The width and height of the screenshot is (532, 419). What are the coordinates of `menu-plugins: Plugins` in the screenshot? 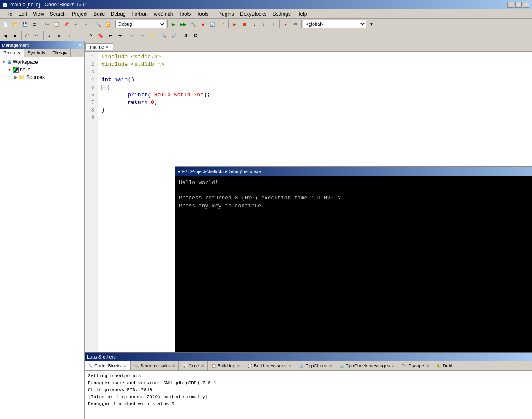 It's located at (226, 14).